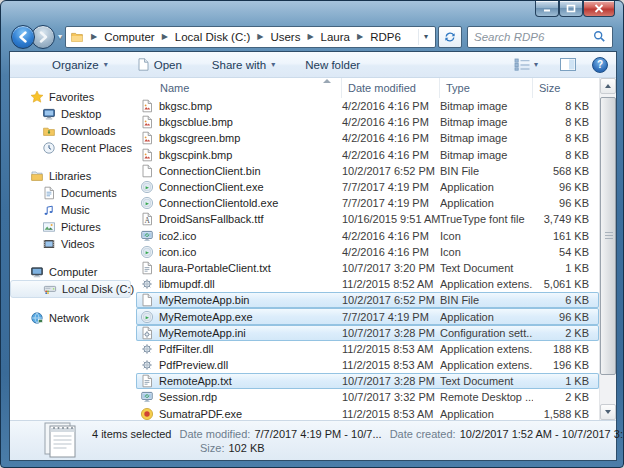  What do you see at coordinates (368, 397) in the screenshot?
I see `table-row: Session.rdp10/7/2017 3:32 PMRemote Deskt…` at bounding box center [368, 397].